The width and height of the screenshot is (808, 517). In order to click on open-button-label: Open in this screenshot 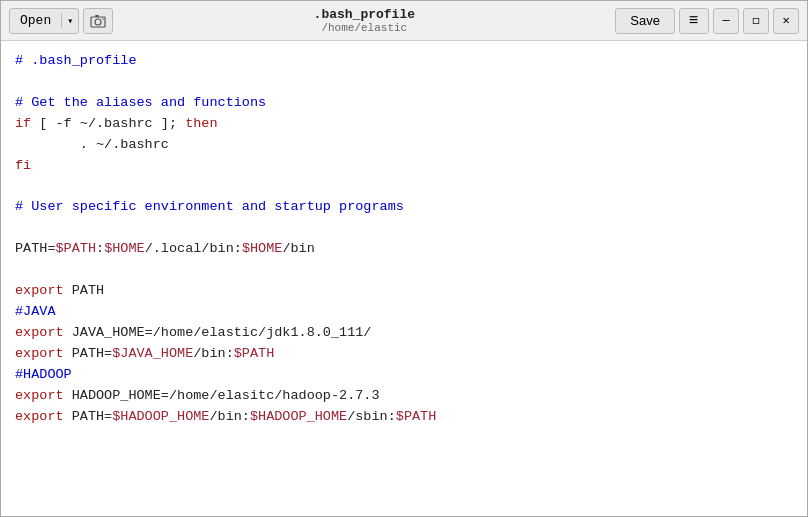, I will do `click(36, 20)`.